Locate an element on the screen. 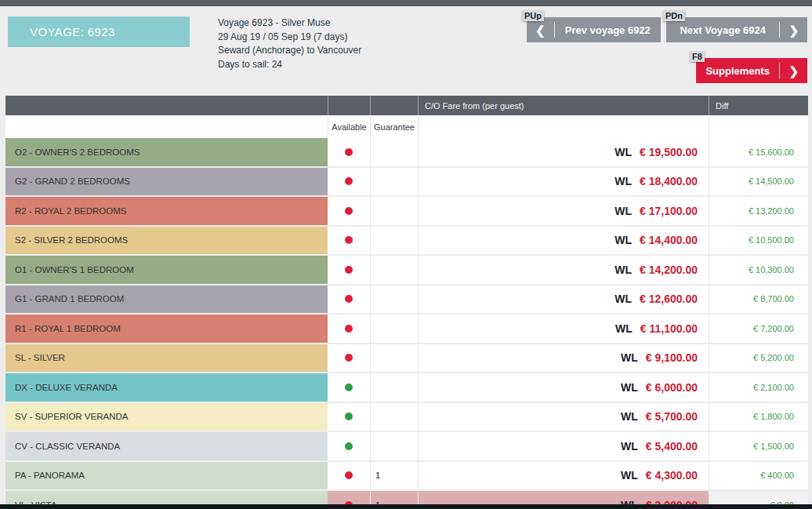 The image size is (812, 509). table-row: DX - DELUXE VERANDA WL € 6,000.00 € 2,10… is located at coordinates (407, 387).